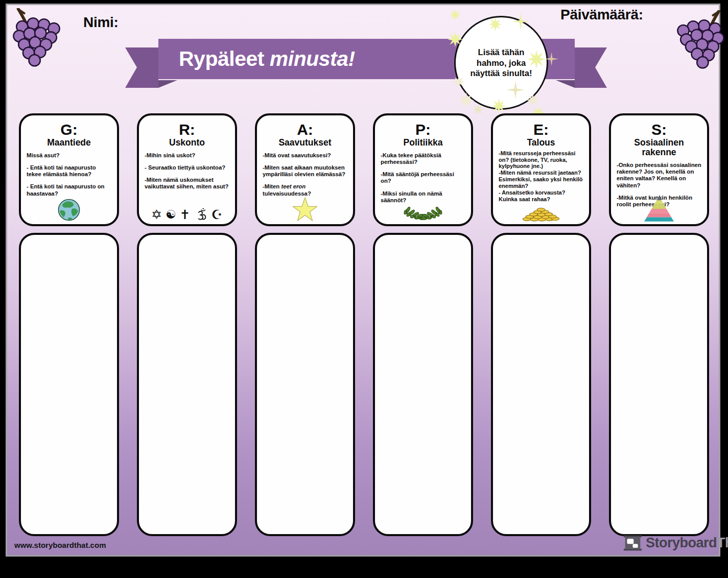 Image resolution: width=728 pixels, height=578 pixels. Describe the element at coordinates (187, 130) in the screenshot. I see `column-letter: R:` at that location.